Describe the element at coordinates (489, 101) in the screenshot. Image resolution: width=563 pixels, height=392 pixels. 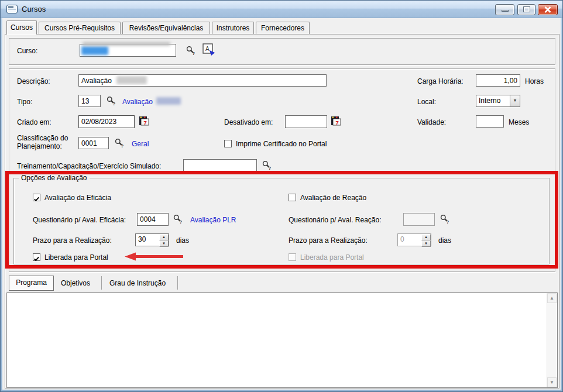
I see `local-selected-value: Interno` at that location.